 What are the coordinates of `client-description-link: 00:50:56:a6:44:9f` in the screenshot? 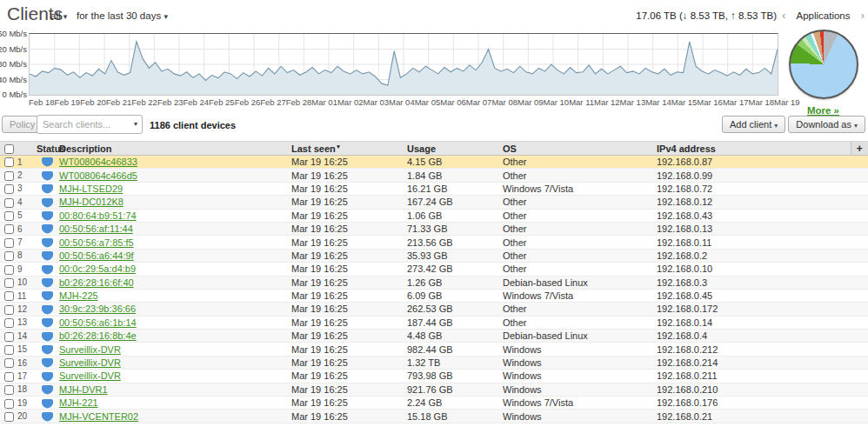 It's located at (97, 256).